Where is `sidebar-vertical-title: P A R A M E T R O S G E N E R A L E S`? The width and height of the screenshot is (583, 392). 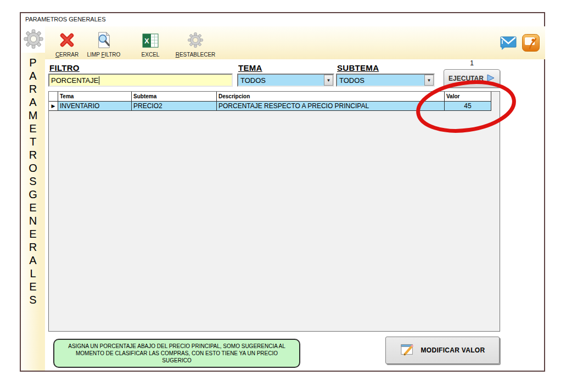
sidebar-vertical-title: P A R A M E T R O S G E N E R A L E S is located at coordinates (33, 181).